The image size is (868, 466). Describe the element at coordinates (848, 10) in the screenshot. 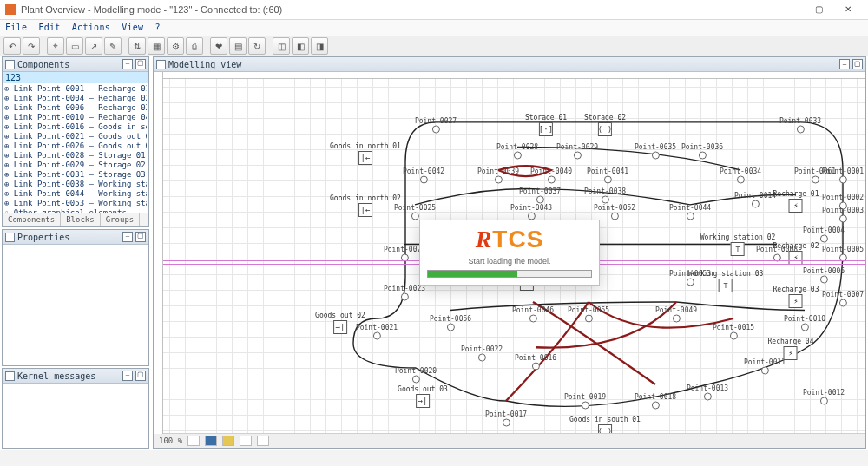

I see `window-close-button: ✕` at that location.